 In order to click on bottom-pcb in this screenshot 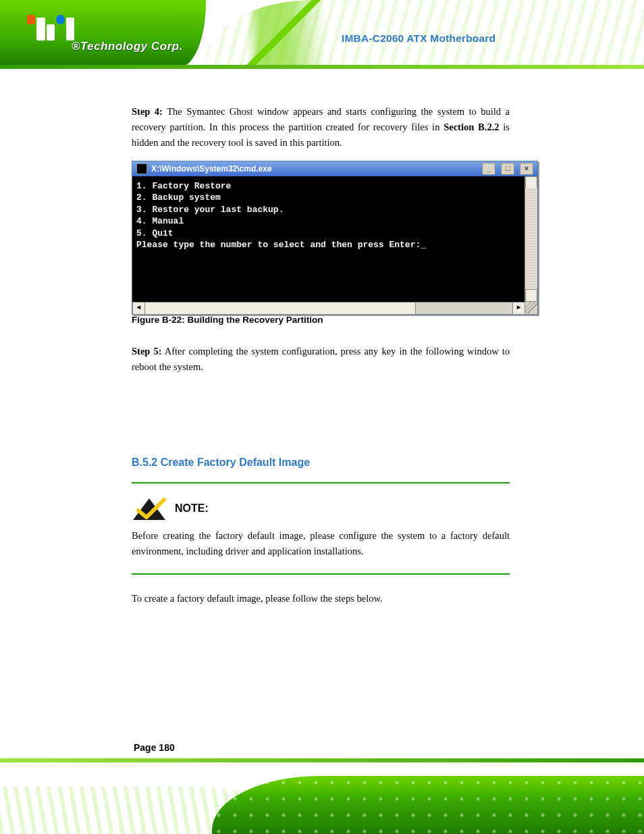, I will do `click(428, 805)`.